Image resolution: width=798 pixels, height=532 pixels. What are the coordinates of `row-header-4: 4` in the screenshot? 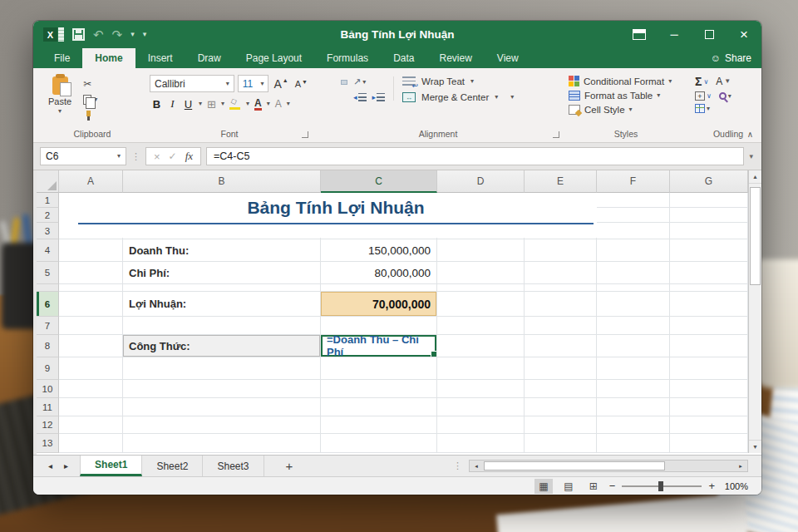 It's located at (48, 251).